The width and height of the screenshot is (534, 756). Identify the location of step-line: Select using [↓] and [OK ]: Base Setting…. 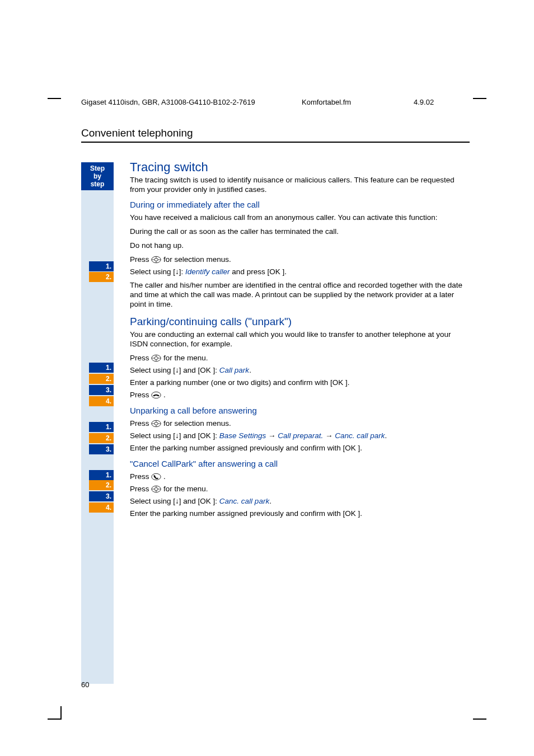
(300, 436).